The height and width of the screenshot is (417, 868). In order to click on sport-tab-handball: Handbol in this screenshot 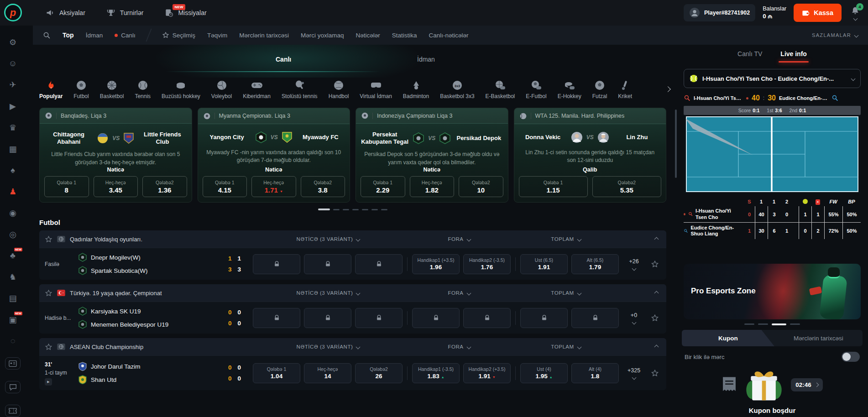, I will do `click(339, 90)`.